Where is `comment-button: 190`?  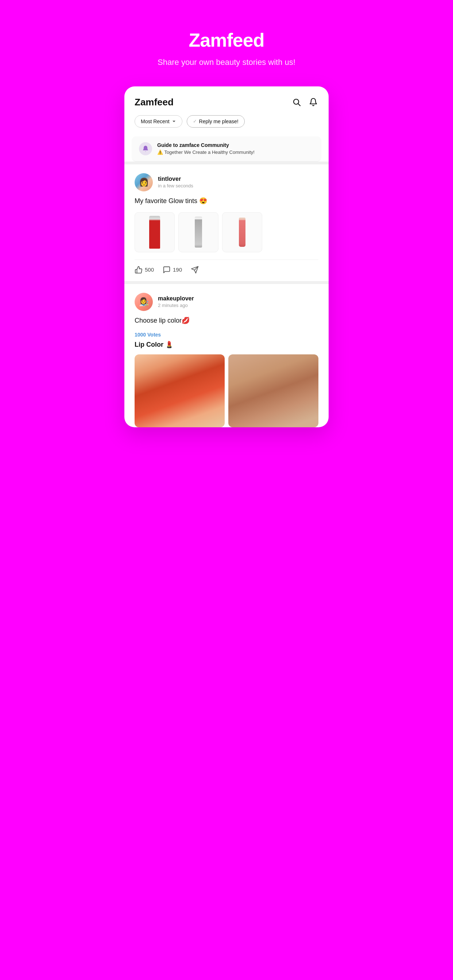
comment-button: 190 is located at coordinates (172, 270).